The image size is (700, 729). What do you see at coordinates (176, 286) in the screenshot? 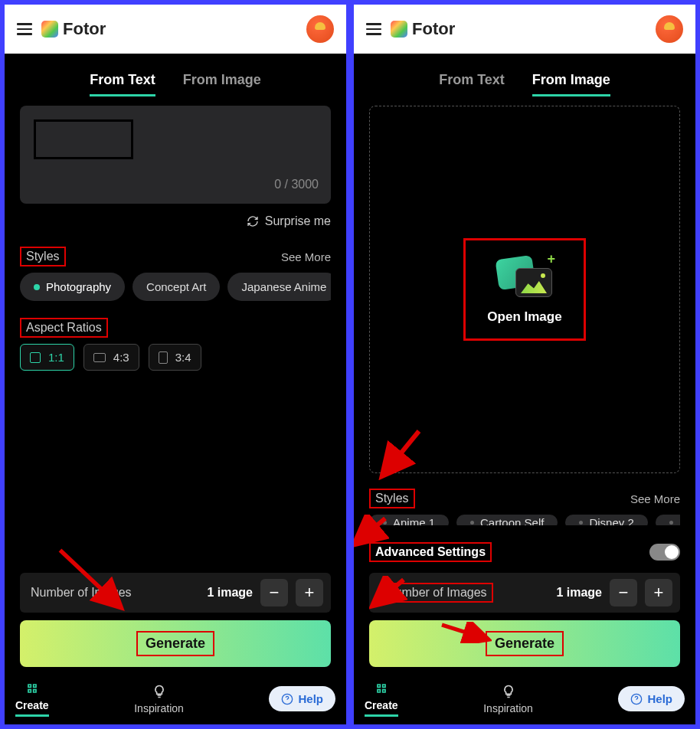
I see `style-concept-art: Concept Art` at bounding box center [176, 286].